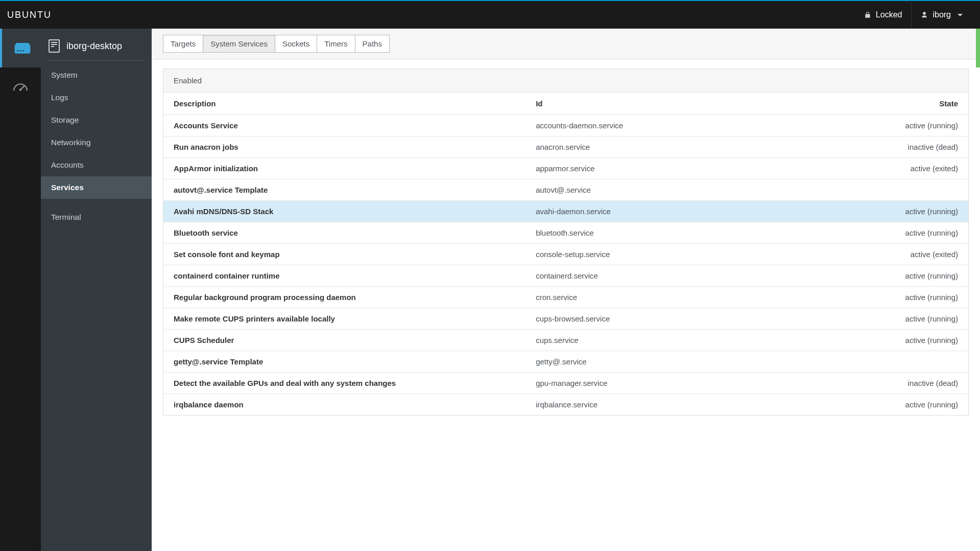 Image resolution: width=980 pixels, height=551 pixels. Describe the element at coordinates (239, 44) in the screenshot. I see `tab-services: System Services` at that location.